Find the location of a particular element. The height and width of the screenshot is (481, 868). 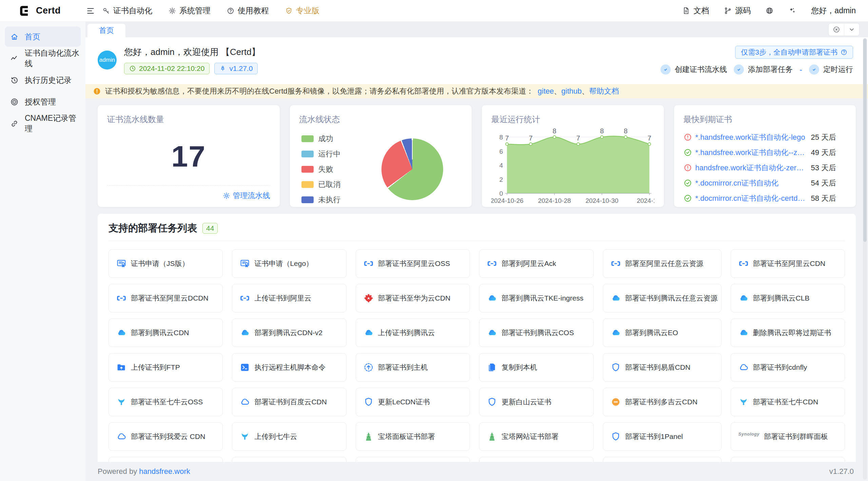

task-card: 宝塔网站证书部署 is located at coordinates (536, 437).